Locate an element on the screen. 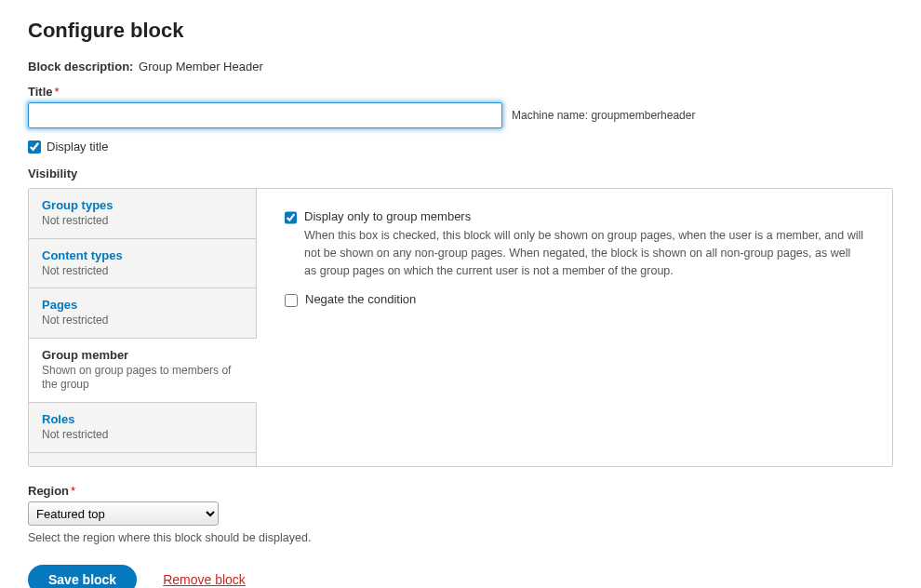 The image size is (921, 588). tab-title: Roles is located at coordinates (142, 419).